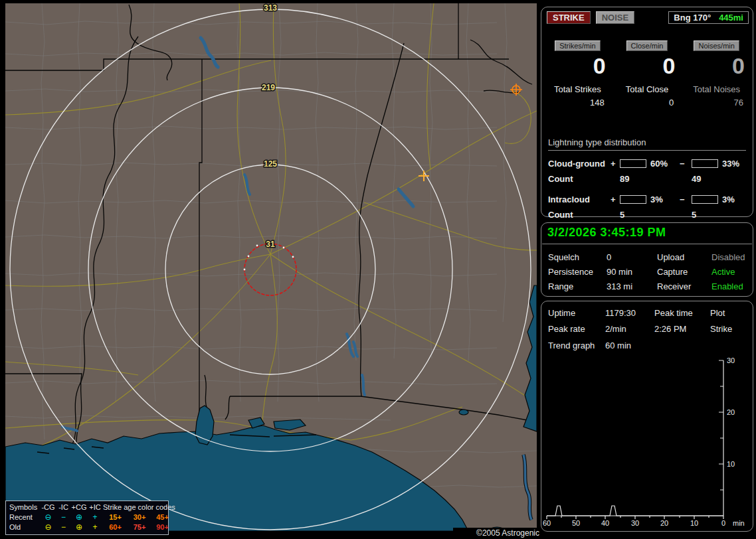  What do you see at coordinates (424, 176) in the screenshot?
I see `plus-ic-strike-icon` at bounding box center [424, 176].